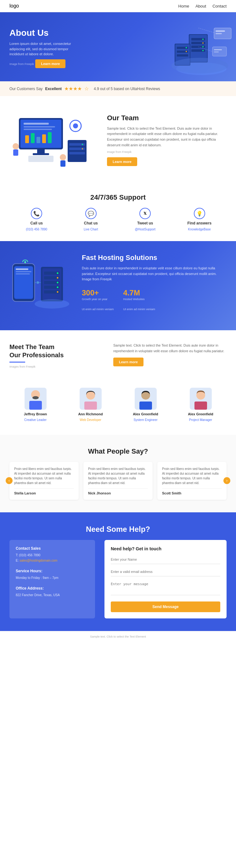 This screenshot has width=236, height=868. I want to click on hero-content: About Us Lorem ipsum dolor sit amet, con…, so click(118, 48).